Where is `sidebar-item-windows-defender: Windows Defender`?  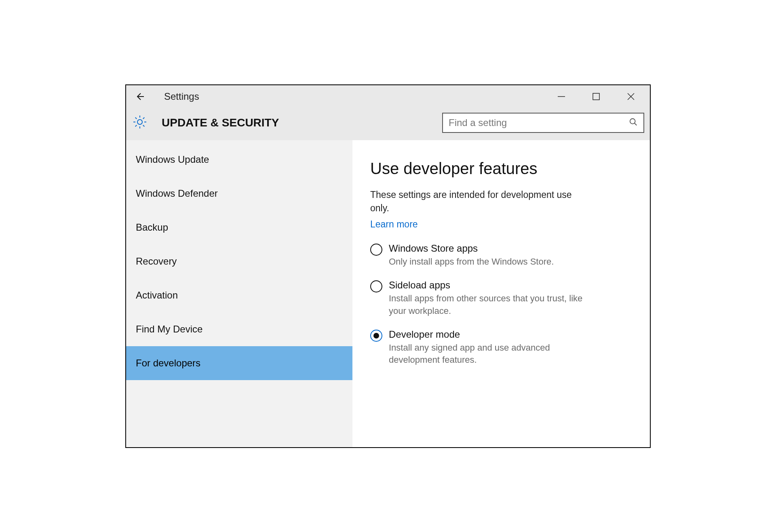
sidebar-item-windows-defender: Windows Defender is located at coordinates (239, 193).